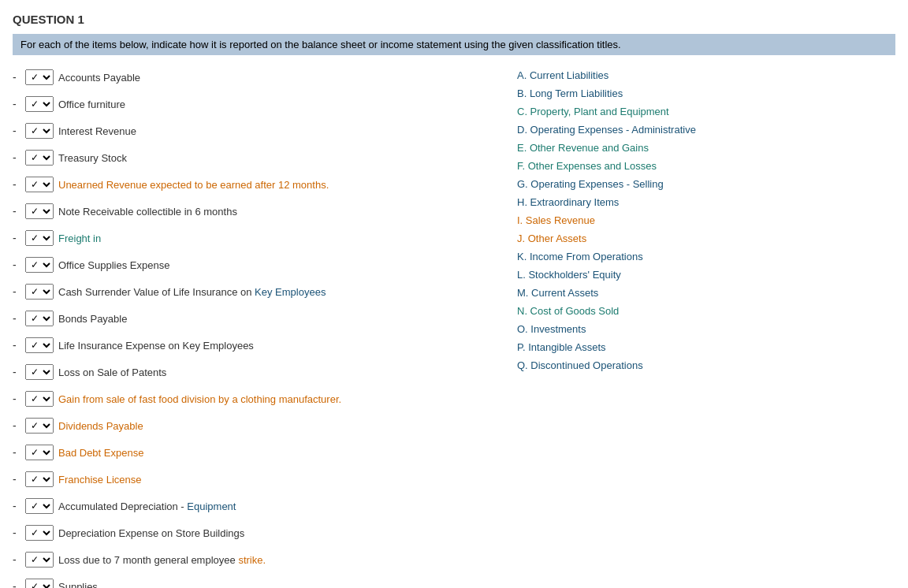 This screenshot has height=588, width=908. I want to click on question-row: - ✓ Loss on Sale of Patents, so click(241, 372).